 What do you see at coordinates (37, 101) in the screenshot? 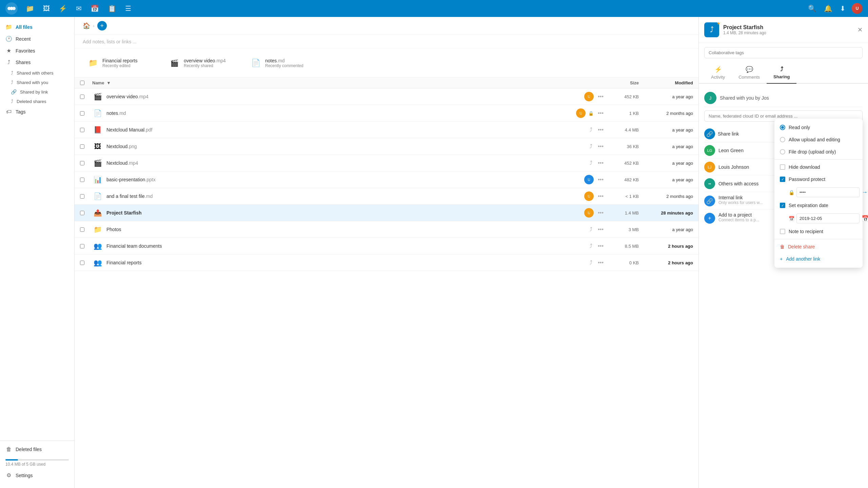
I see `sidebar-item-deleted-shares: ⤴ Deleted shares` at bounding box center [37, 101].